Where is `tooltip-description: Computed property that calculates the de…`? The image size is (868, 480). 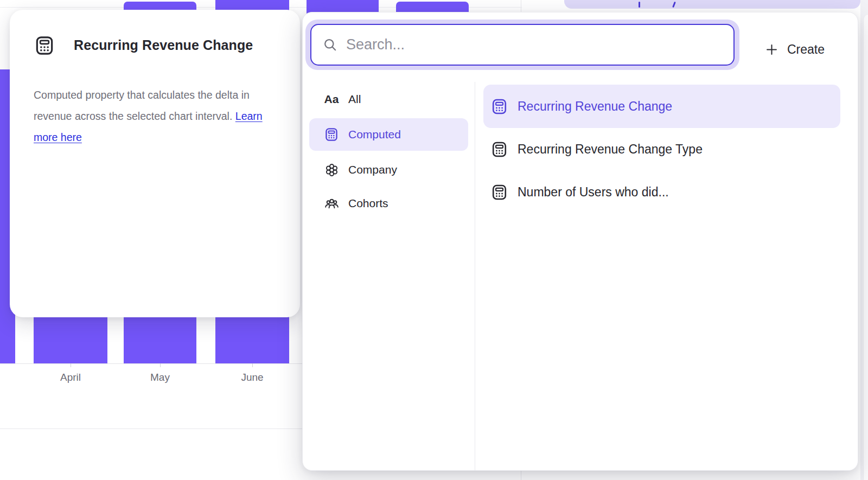
tooltip-description: Computed property that calculates the de… is located at coordinates (152, 116).